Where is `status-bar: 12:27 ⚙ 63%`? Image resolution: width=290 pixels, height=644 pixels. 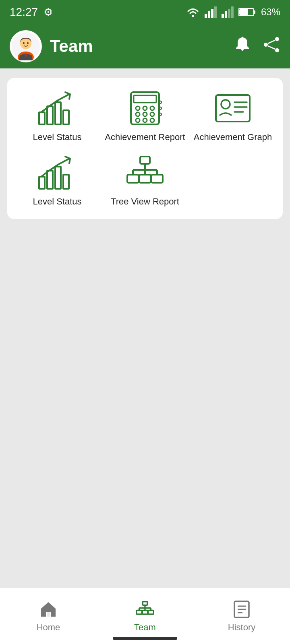 status-bar: 12:27 ⚙ 63% is located at coordinates (145, 12).